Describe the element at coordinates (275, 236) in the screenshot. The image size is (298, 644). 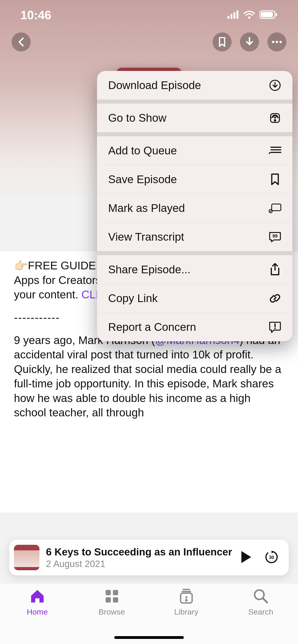
I see `svg-text: 99` at that location.